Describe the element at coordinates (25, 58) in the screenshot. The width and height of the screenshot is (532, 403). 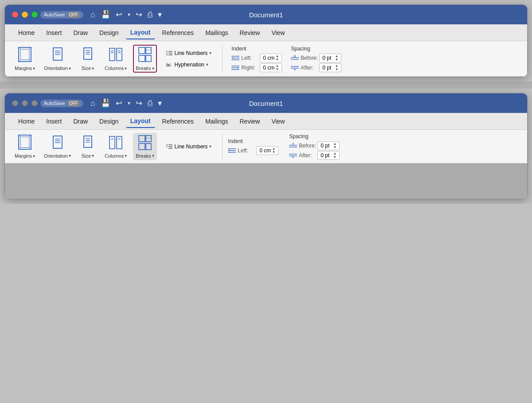
I see `margins-button-1: Margins ▾` at that location.